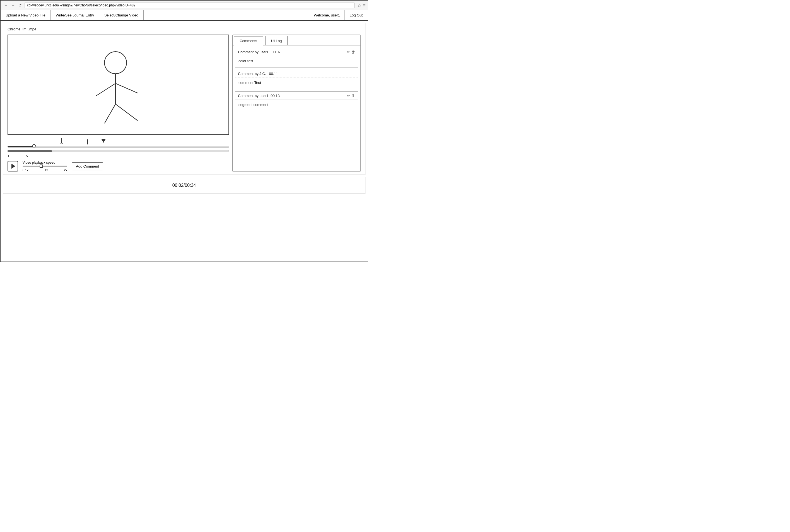 The height and width of the screenshot is (532, 790). I want to click on time-labels: 1 5, so click(118, 156).